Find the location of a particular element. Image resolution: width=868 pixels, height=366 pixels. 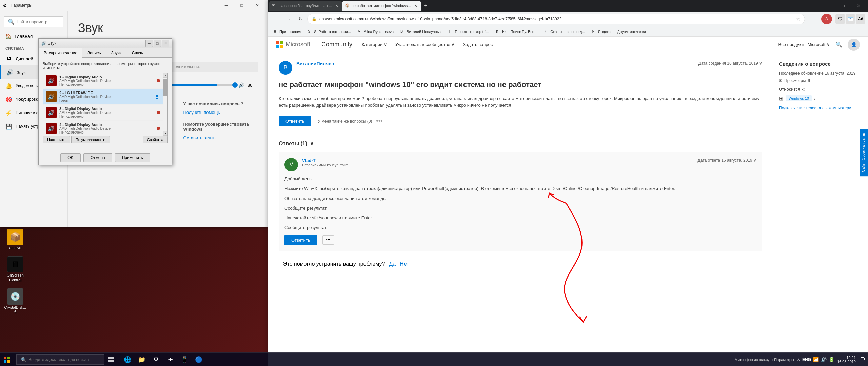

nav-categories: Категории ∨ is located at coordinates (374, 45).